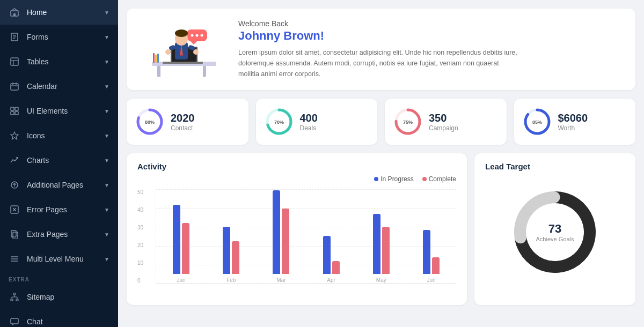  What do you see at coordinates (317, 122) in the screenshot?
I see `stat-card-deals: 70% 400 Deals` at bounding box center [317, 122].